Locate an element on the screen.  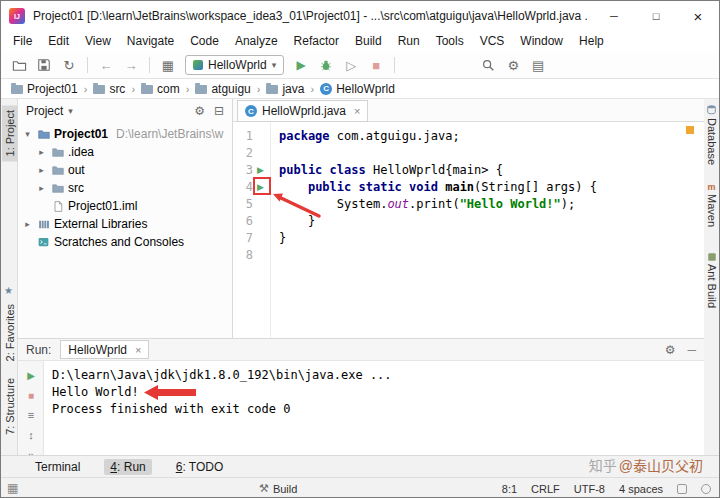
run-mnemonic: 4 is located at coordinates (114, 467).